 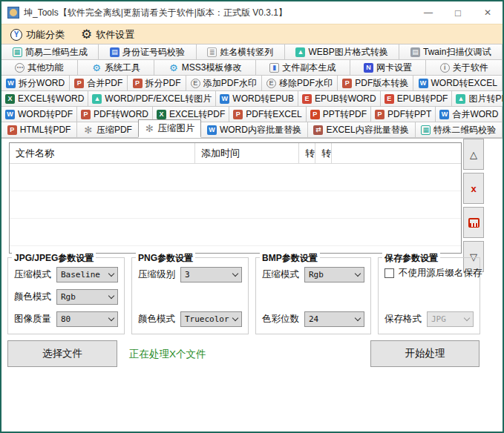 What do you see at coordinates (389, 273) in the screenshot?
I see `checkbox-box` at bounding box center [389, 273].